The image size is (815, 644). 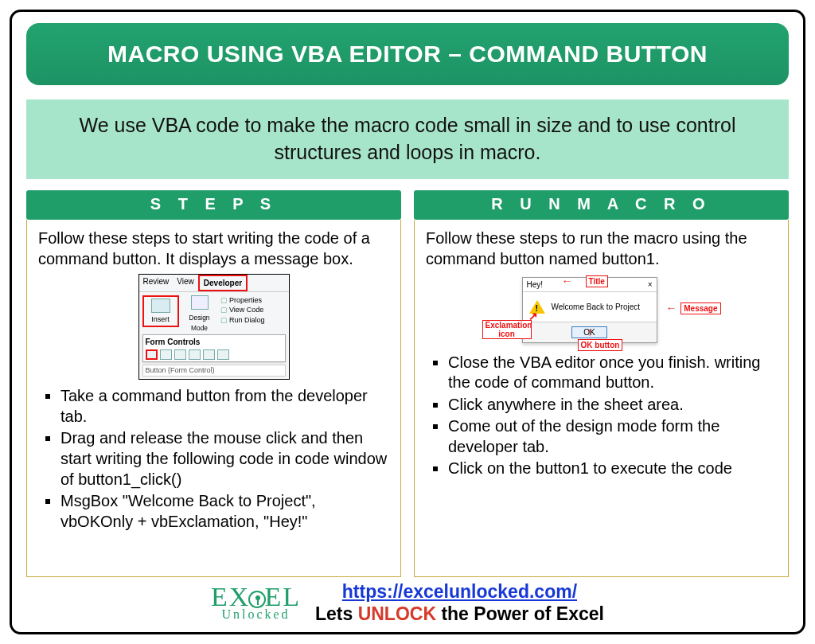 I want to click on button-control-icon, so click(x=151, y=355).